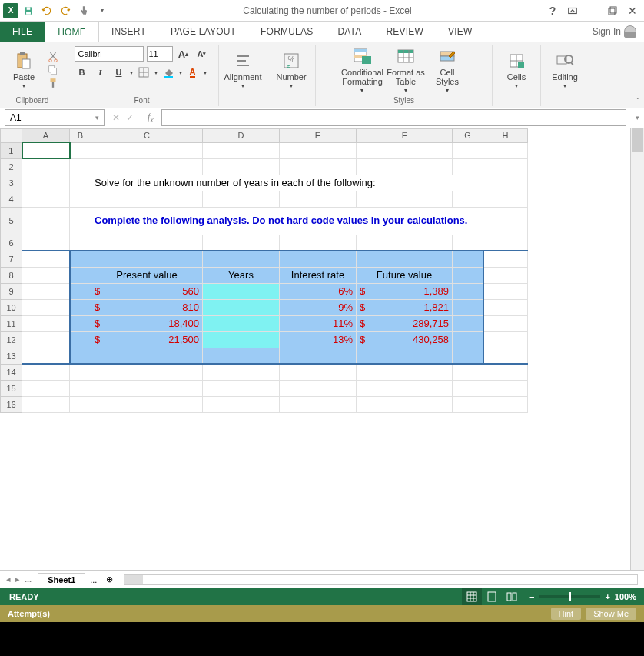 The height and width of the screenshot is (656, 644). I want to click on tab-home: HOME, so click(72, 32).